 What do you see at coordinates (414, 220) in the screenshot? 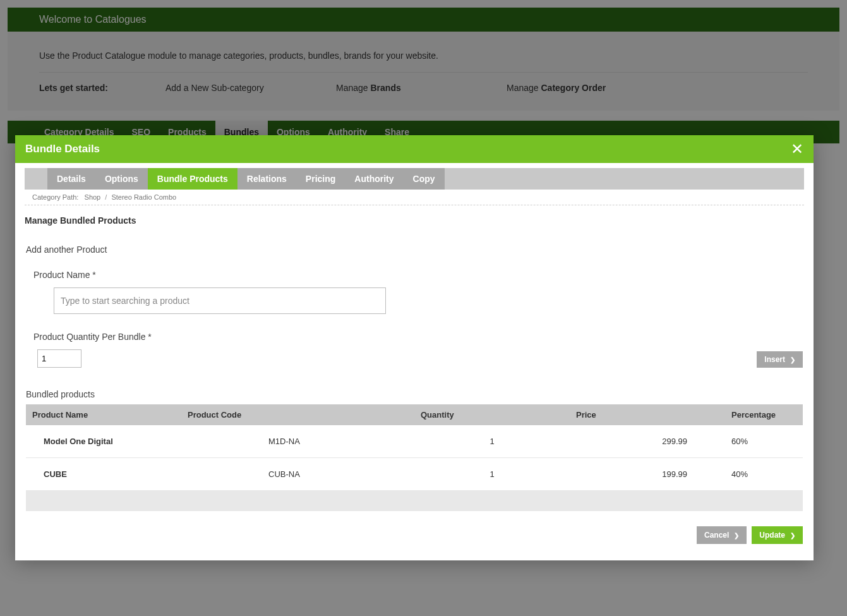
I see `section-title: Manage Bundled Products` at bounding box center [414, 220].